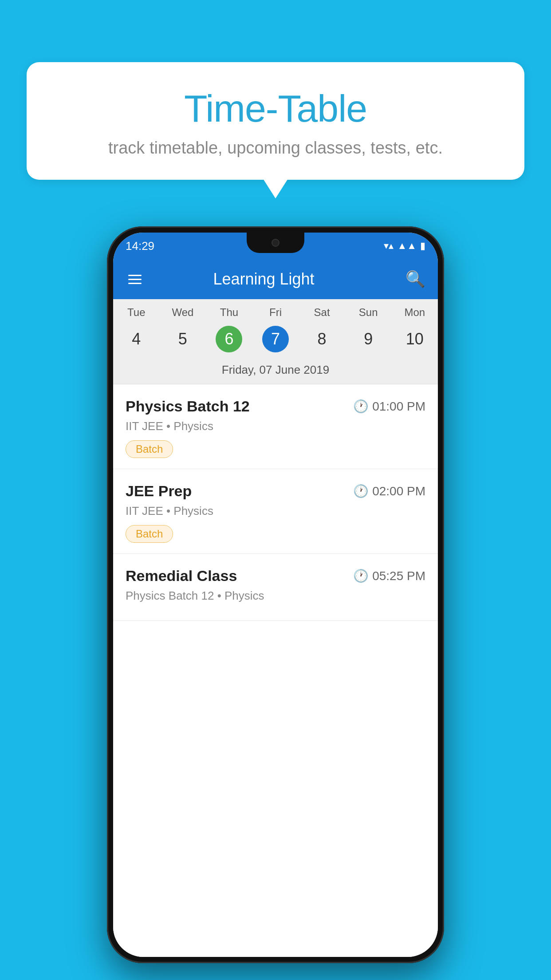  I want to click on schedule-item-2-header: JEE Prep 🕐 02:00 PM, so click(276, 491).